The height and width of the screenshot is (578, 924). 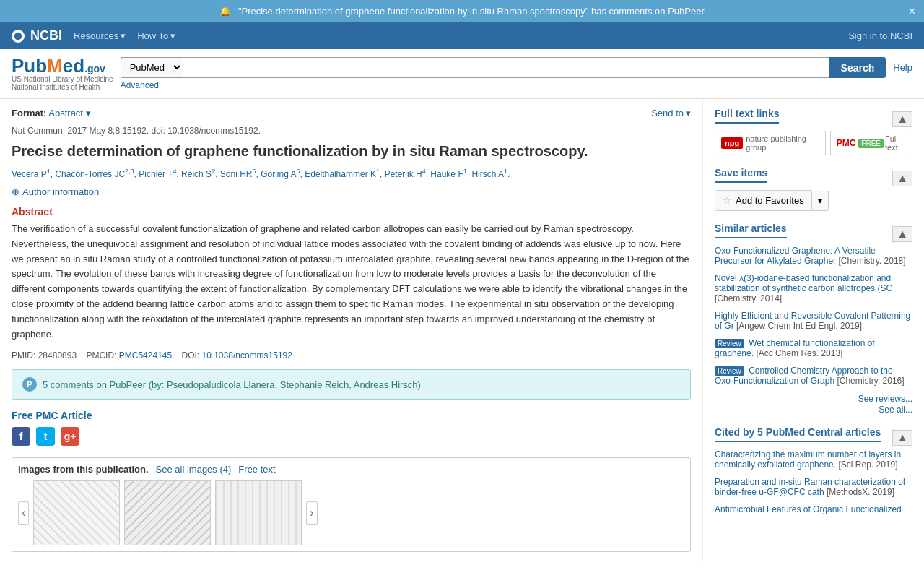 What do you see at coordinates (94, 36) in the screenshot?
I see `ncbi-nav-left: NCBI Resources ▾ How To ▾` at bounding box center [94, 36].